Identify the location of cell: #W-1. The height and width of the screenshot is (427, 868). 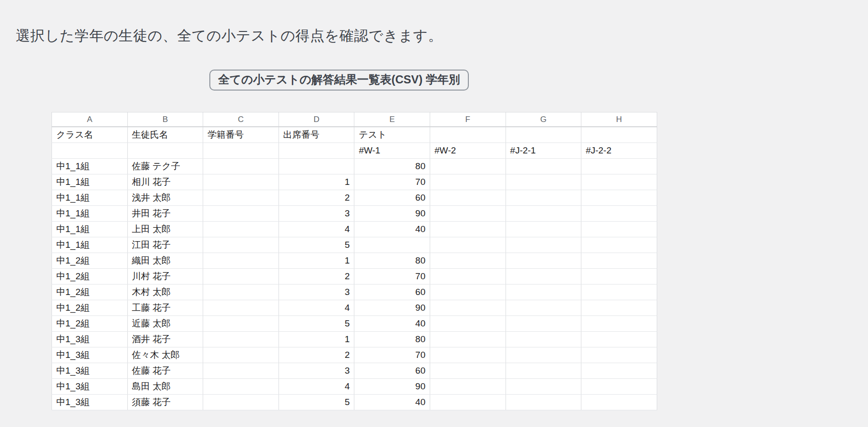
(392, 151).